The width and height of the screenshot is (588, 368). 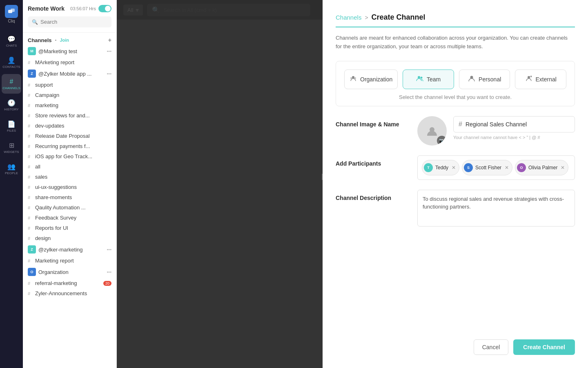 I want to click on list-item: # ui-ux-suggestions, so click(x=69, y=187).